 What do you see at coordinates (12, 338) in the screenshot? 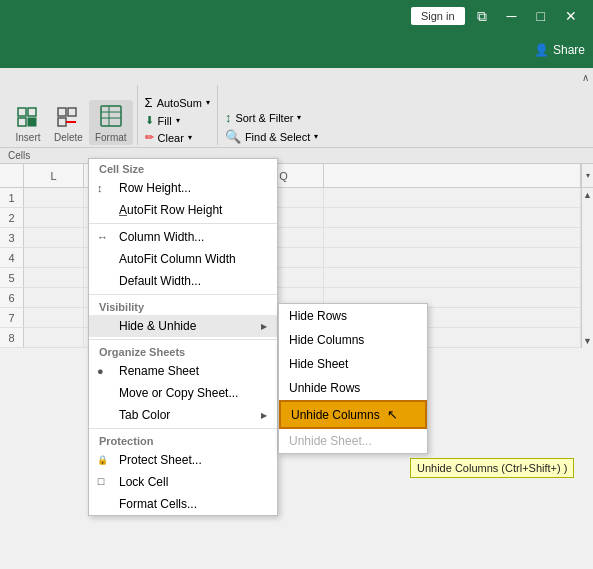
I see `row-num-8: 8` at bounding box center [12, 338].